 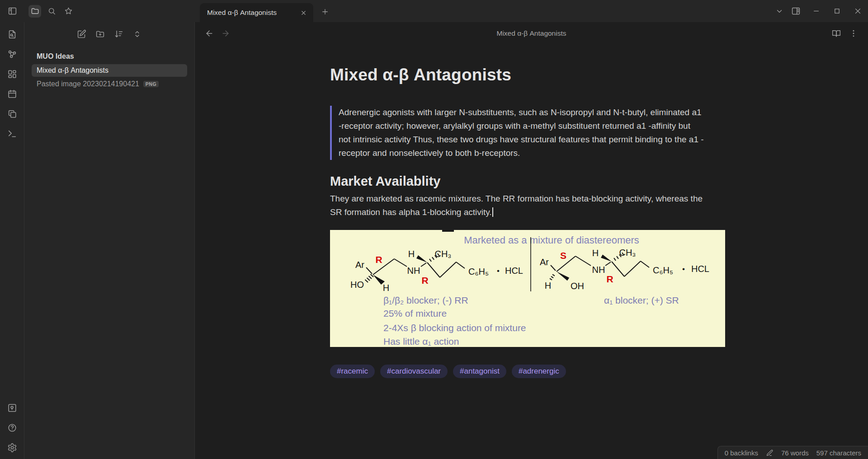 What do you see at coordinates (12, 408) in the screenshot?
I see `vault-icon` at bounding box center [12, 408].